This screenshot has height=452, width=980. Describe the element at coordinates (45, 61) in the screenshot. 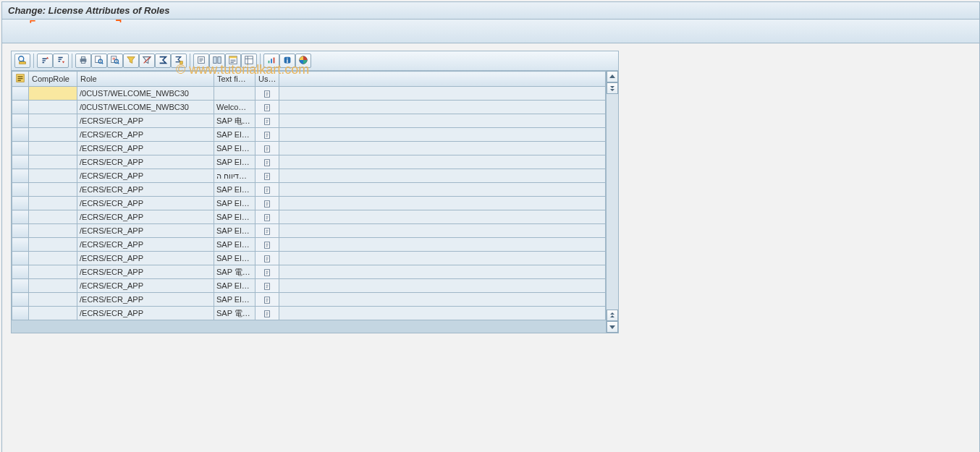

I see `sort-asc-button` at that location.